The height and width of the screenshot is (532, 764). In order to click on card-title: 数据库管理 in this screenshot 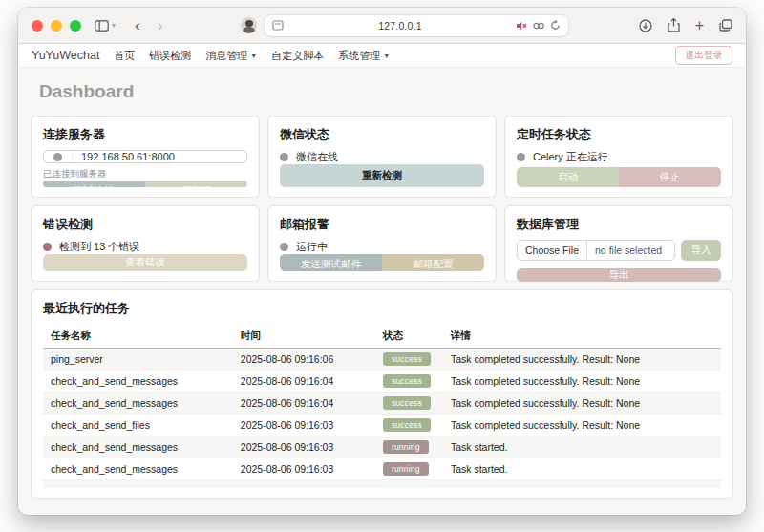, I will do `click(619, 224)`.